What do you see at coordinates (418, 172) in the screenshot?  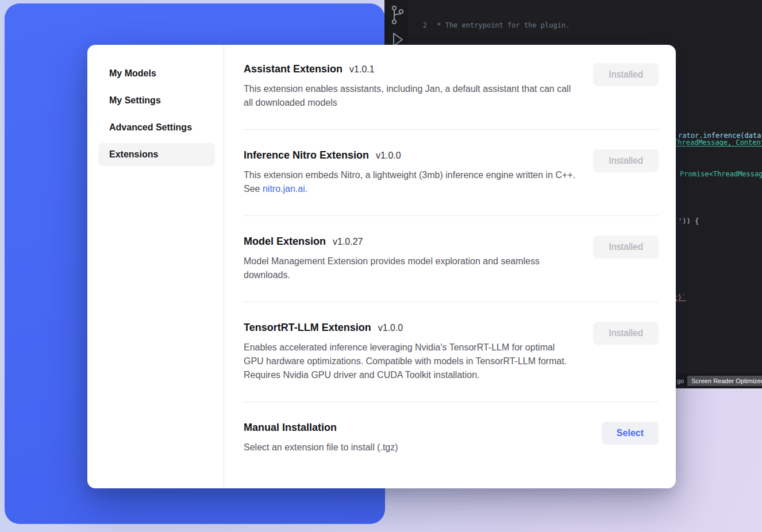 I see `extension-info: Inference Nitro Extension v1.0.0 This ex…` at bounding box center [418, 172].